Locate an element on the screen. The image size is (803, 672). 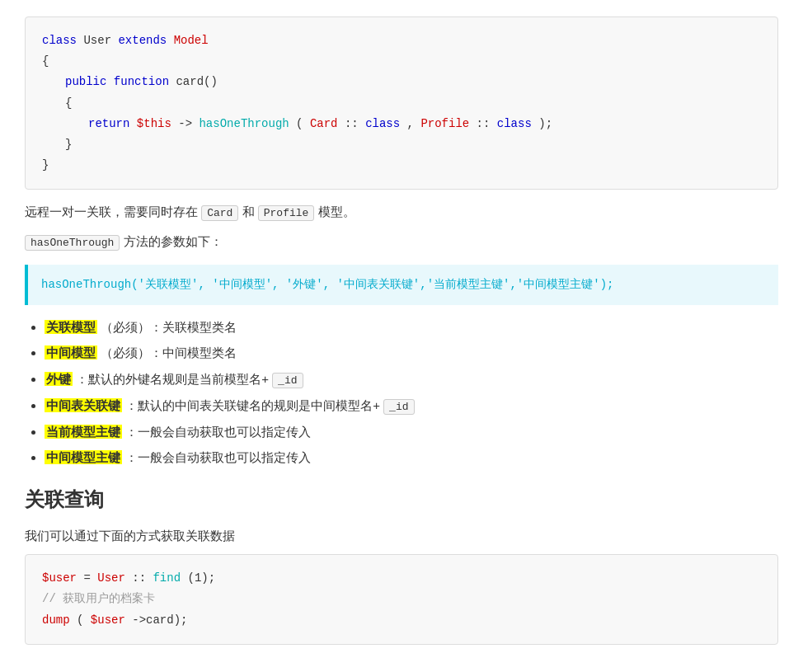
model-name: Model is located at coordinates (191, 40).